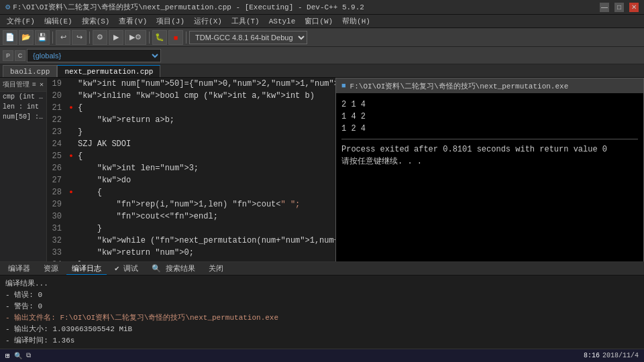 Image resolution: width=644 pixels, height=362 pixels. What do you see at coordinates (94, 56) in the screenshot?
I see `globals-dropdown: {globals}` at bounding box center [94, 56].